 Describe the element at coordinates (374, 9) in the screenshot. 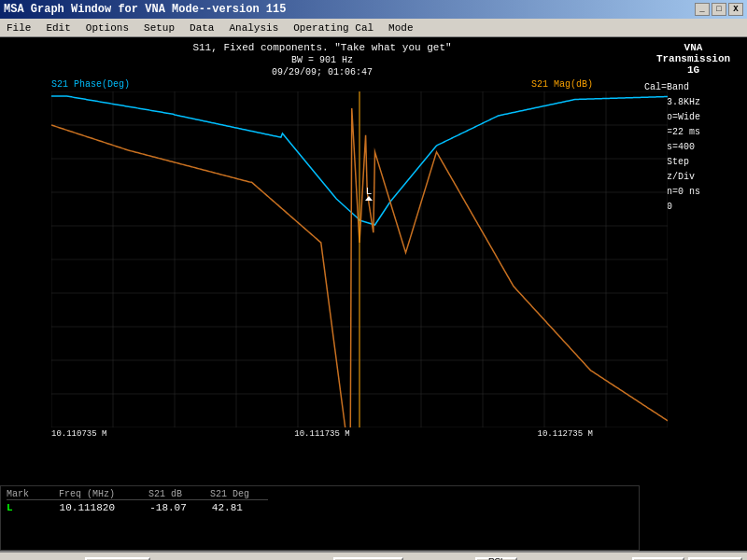

I see `title-bar: MSA Graph Window for VNA Mode--version 1…` at that location.